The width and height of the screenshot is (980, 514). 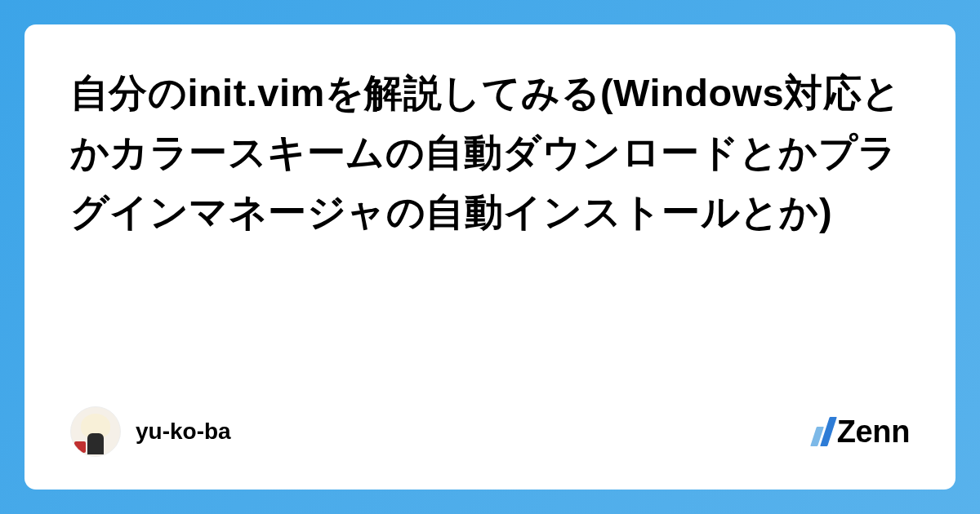 What do you see at coordinates (150, 432) in the screenshot?
I see `author-block: yu-ko-ba` at bounding box center [150, 432].